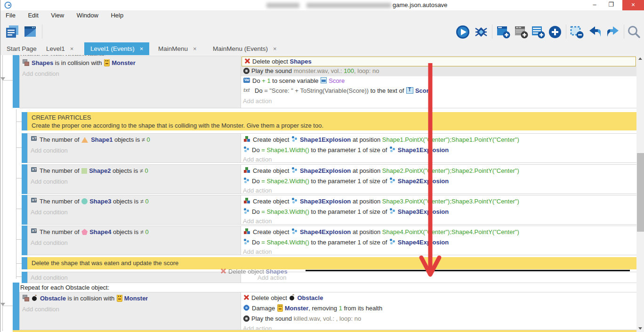 This screenshot has width=644, height=332. Describe the element at coordinates (89, 233) in the screenshot. I see `condition-line: The number of Shape4 objects is ≠ 0` at that location.